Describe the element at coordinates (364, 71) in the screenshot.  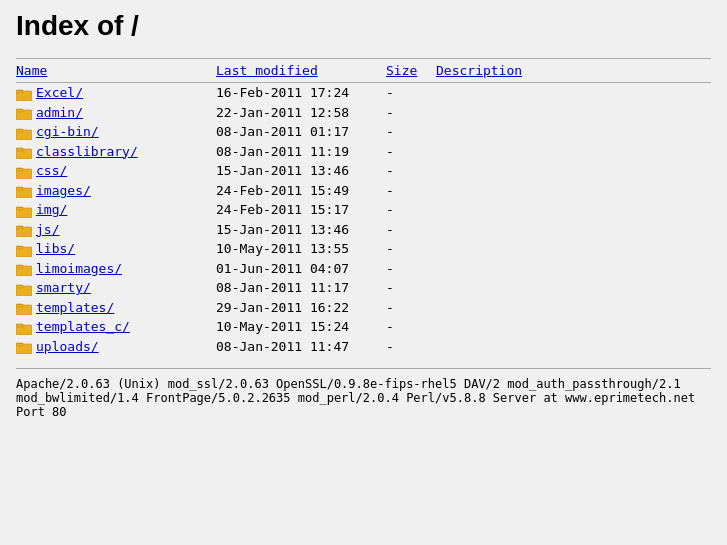
I see `table-header: Name Last modified Size Description` at that location.